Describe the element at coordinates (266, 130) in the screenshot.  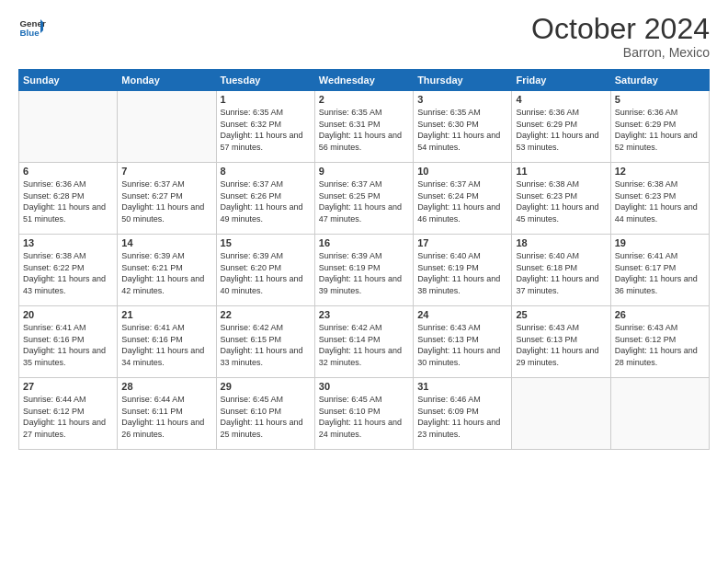
I see `day-info: Sunrise: 6:35 AM Sunset: 6:32 PM Dayligh…` at that location.